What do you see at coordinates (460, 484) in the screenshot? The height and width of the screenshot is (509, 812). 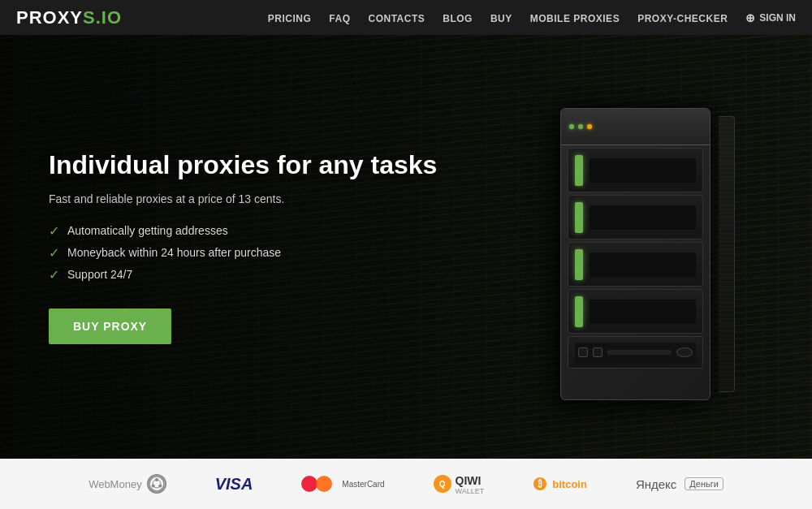 I see `payment-qiwi: Q QIWI WALLET` at bounding box center [460, 484].